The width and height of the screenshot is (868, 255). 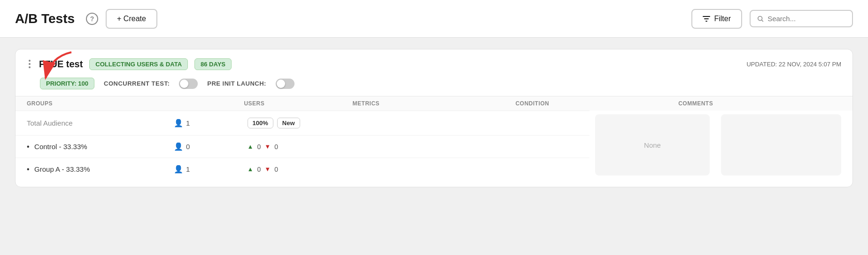 What do you see at coordinates (760, 104) in the screenshot?
I see `col-header-comments: COMMENTS` at bounding box center [760, 104].